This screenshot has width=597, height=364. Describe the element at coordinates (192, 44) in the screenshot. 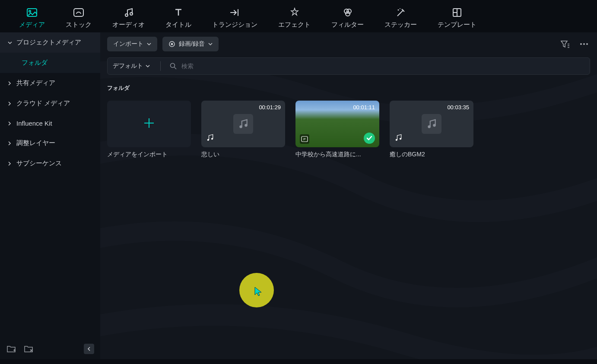

I see `record-button-label: 録画/録音` at that location.